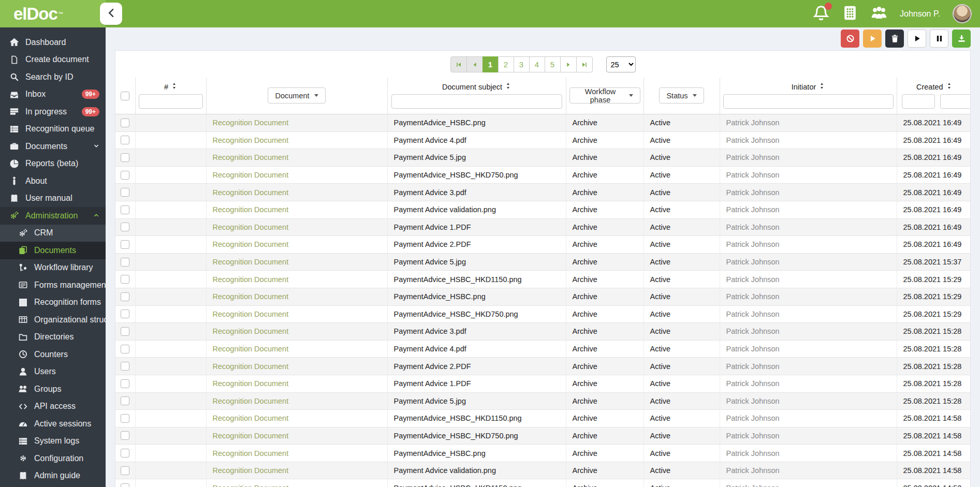 Image resolution: width=980 pixels, height=487 pixels. I want to click on logo: elDoc ™, so click(53, 13).